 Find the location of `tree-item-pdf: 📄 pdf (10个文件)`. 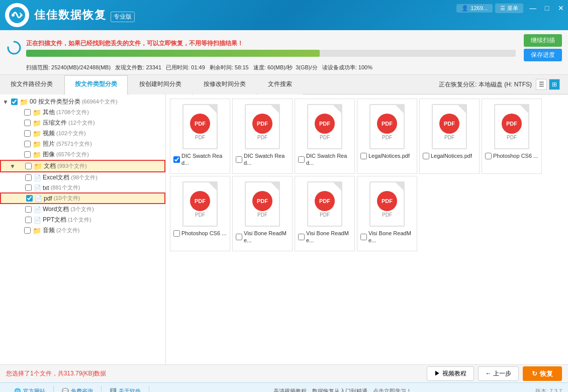

tree-item-pdf: 📄 pdf (10个文件) is located at coordinates (82, 198).